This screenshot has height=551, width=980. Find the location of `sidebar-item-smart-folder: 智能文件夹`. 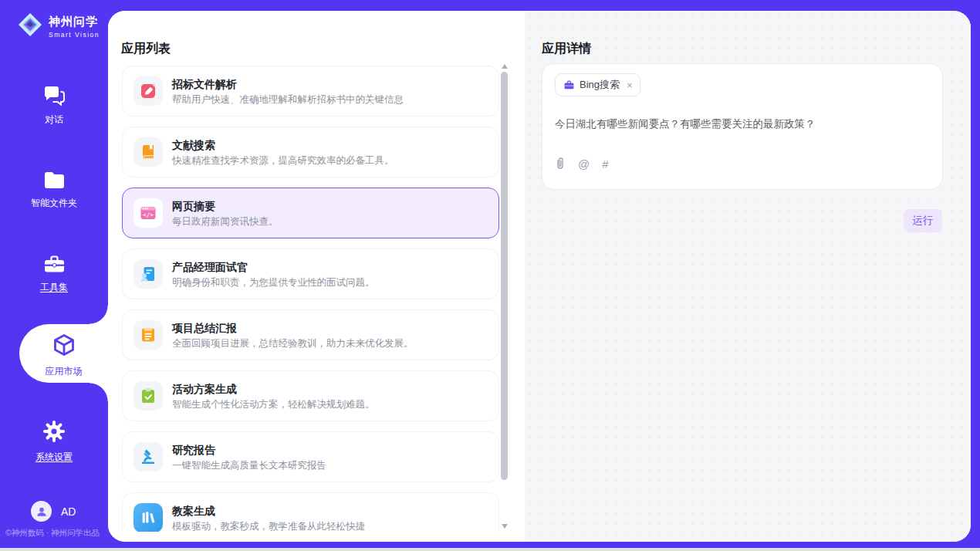

sidebar-item-smart-folder: 智能文件夹 is located at coordinates (54, 191).